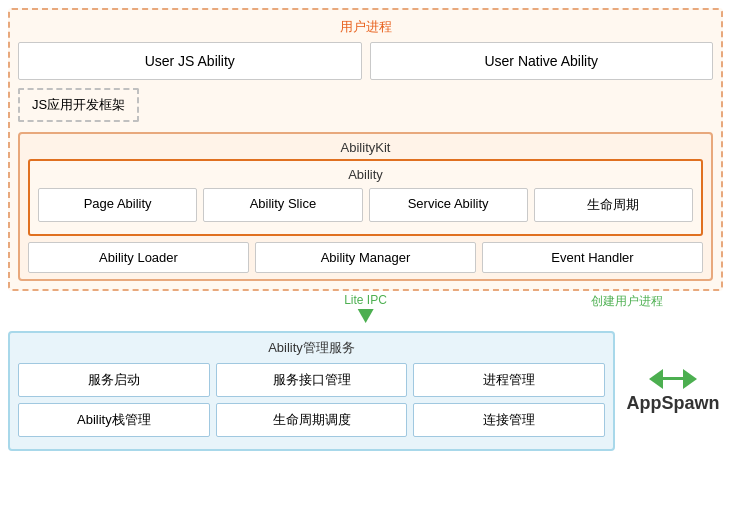 This screenshot has height=531, width=731. I want to click on management-label: Ability管理服务, so click(312, 348).